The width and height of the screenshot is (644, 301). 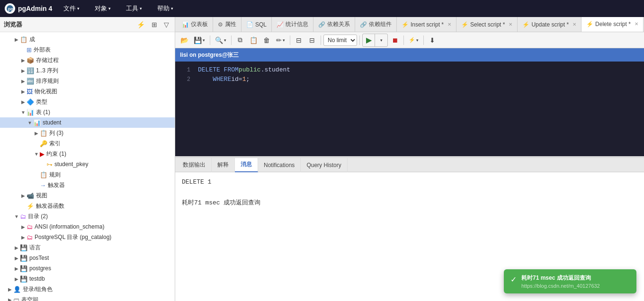 I want to click on tab-query-history: Query History, so click(x=324, y=165).